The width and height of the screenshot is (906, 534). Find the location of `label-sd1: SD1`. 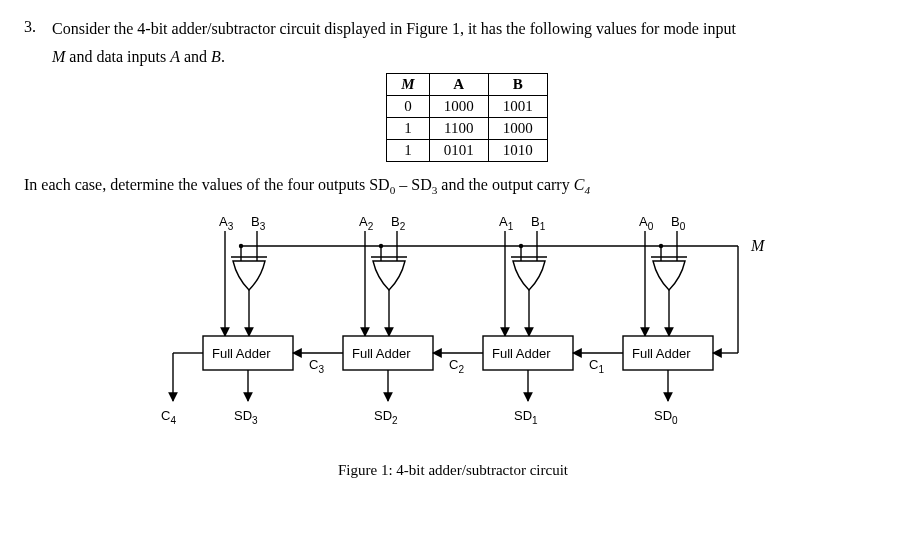

label-sd1: SD1 is located at coordinates (526, 417).